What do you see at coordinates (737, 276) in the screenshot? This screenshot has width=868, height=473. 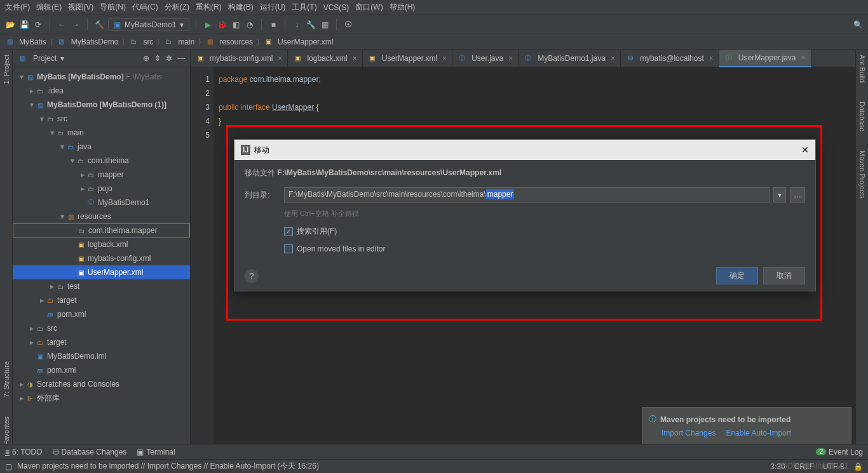 I see `ok-button: 确定` at bounding box center [737, 276].